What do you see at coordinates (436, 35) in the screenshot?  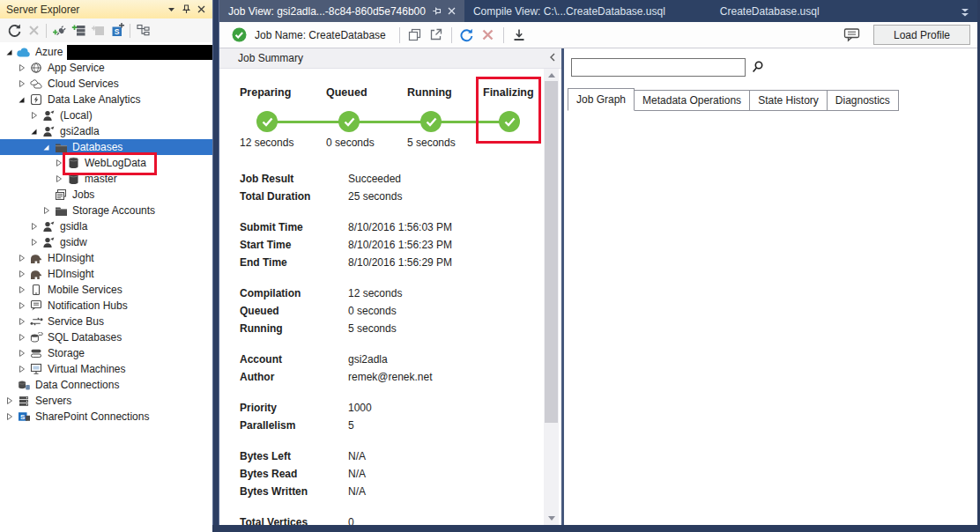 I see `open-in-portal-icon` at bounding box center [436, 35].